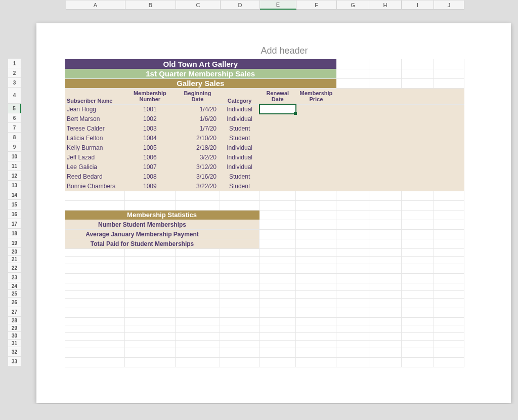 The height and width of the screenshot is (420, 518). I want to click on cell-name: Bert Marson, so click(95, 118).